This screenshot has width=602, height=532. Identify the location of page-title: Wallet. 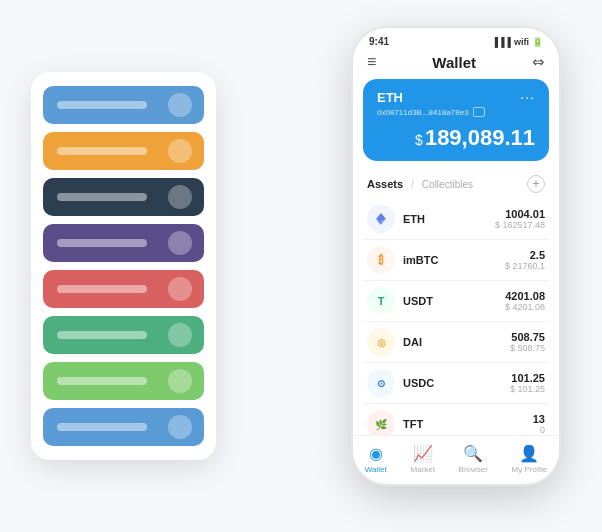
(454, 62).